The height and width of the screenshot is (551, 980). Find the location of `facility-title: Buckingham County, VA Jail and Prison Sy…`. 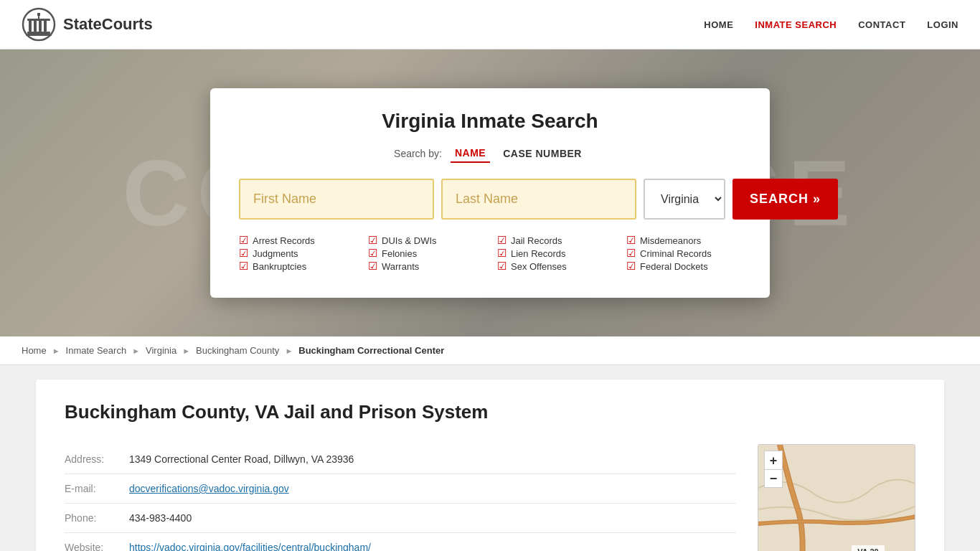

facility-title: Buckingham County, VA Jail and Prison Sy… is located at coordinates (400, 412).